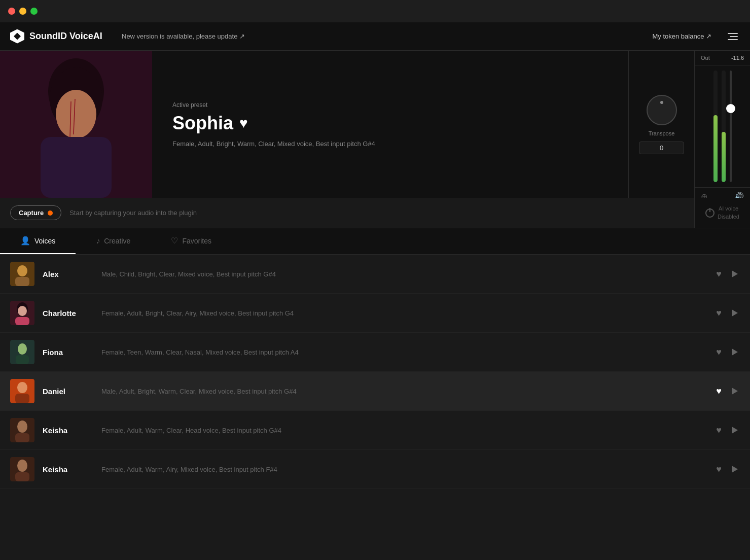 This screenshot has height=560, width=750. Describe the element at coordinates (722, 126) in the screenshot. I see `fader-area` at that location.